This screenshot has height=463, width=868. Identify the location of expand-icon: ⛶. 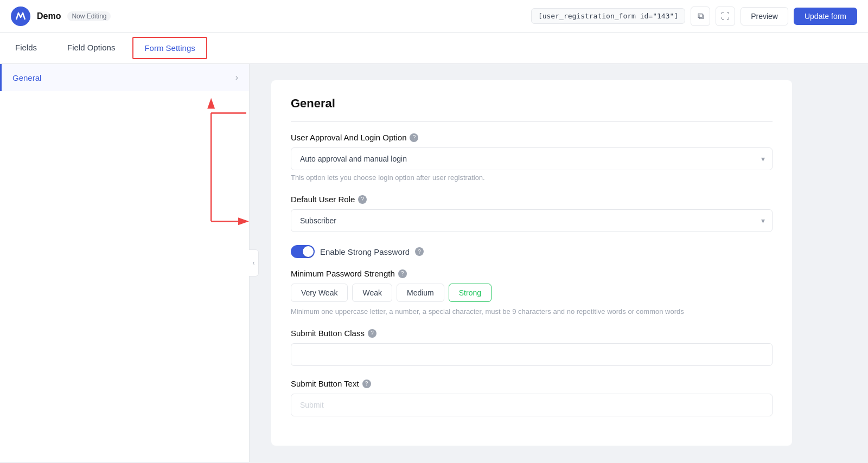
(725, 16).